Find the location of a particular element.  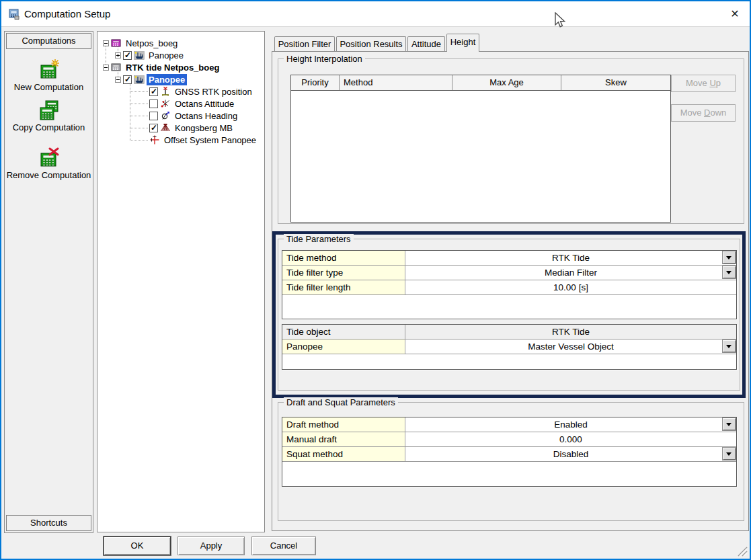

param-row-tide-filter-length: Tide filter length 10.00 [s] is located at coordinates (510, 288).